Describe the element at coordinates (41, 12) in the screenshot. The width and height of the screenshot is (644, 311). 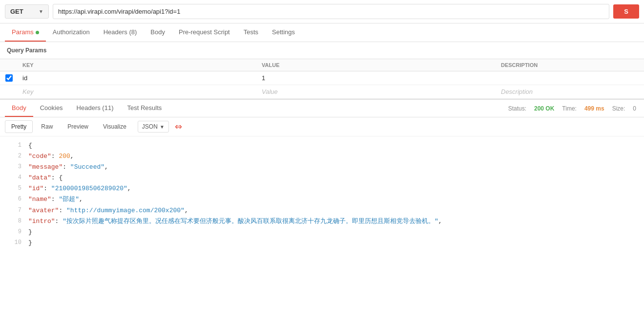
I see `method-chevron-icon: ▼` at that location.